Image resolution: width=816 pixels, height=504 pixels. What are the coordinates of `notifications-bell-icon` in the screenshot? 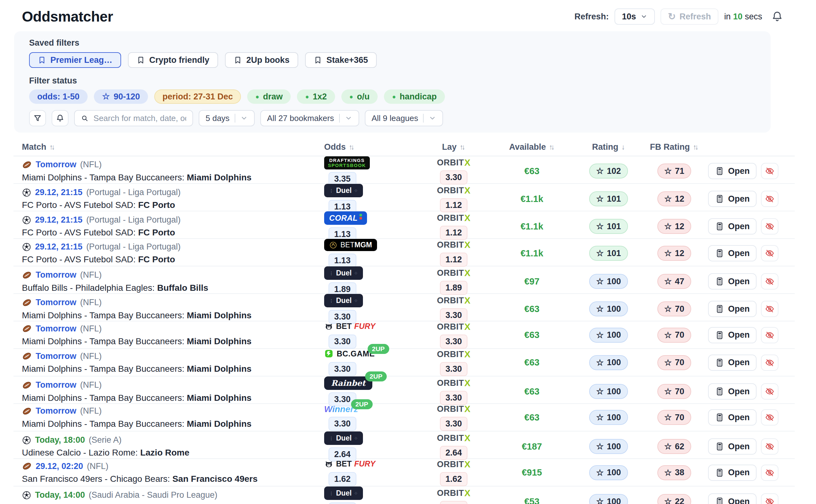 It's located at (777, 17).